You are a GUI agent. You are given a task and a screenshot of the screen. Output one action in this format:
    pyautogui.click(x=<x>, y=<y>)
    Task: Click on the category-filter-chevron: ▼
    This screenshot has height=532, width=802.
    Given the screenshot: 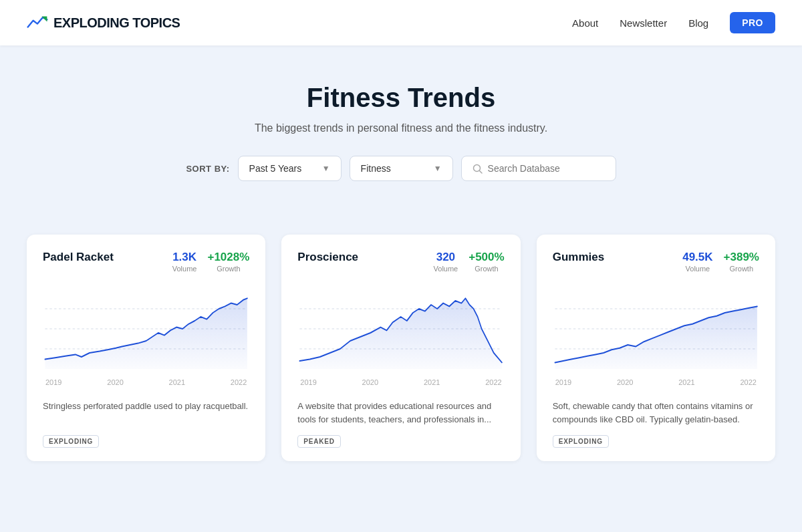 What is the action you would take?
    pyautogui.click(x=438, y=168)
    